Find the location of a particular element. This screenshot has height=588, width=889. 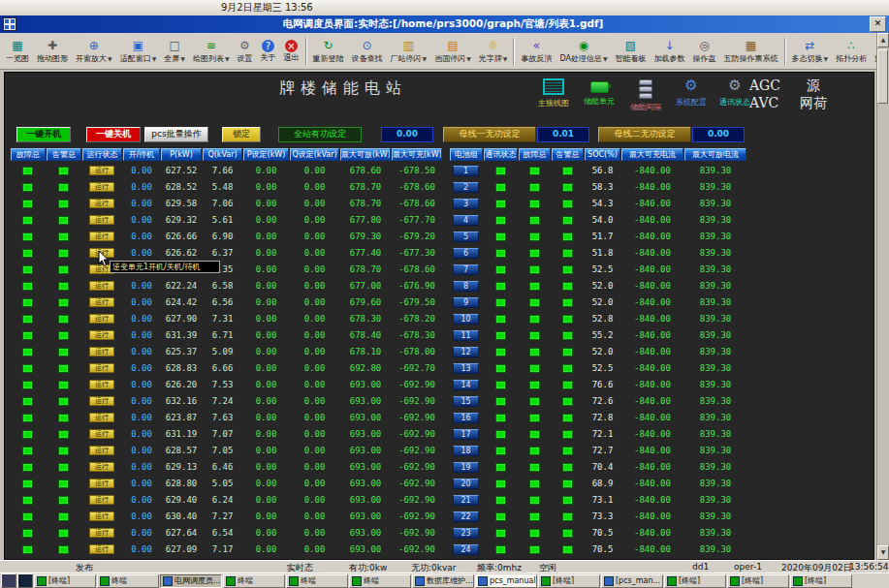

battery-group-button: 23 is located at coordinates (465, 533).